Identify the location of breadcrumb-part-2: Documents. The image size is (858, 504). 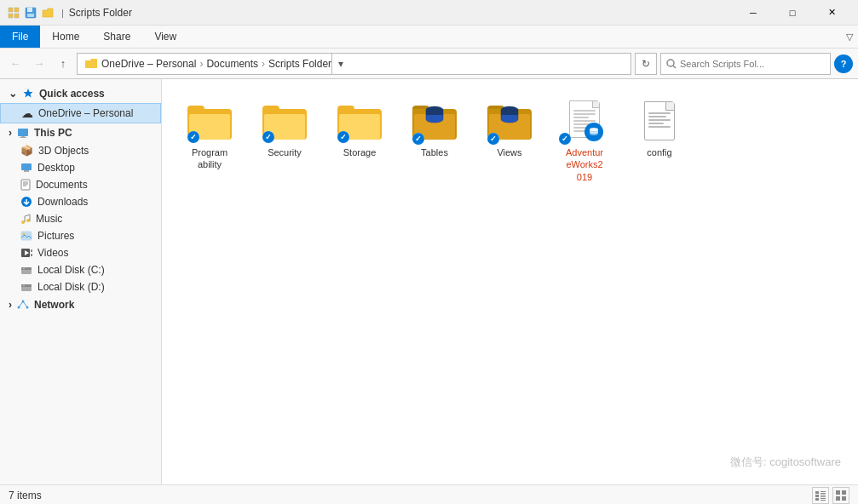
(232, 64).